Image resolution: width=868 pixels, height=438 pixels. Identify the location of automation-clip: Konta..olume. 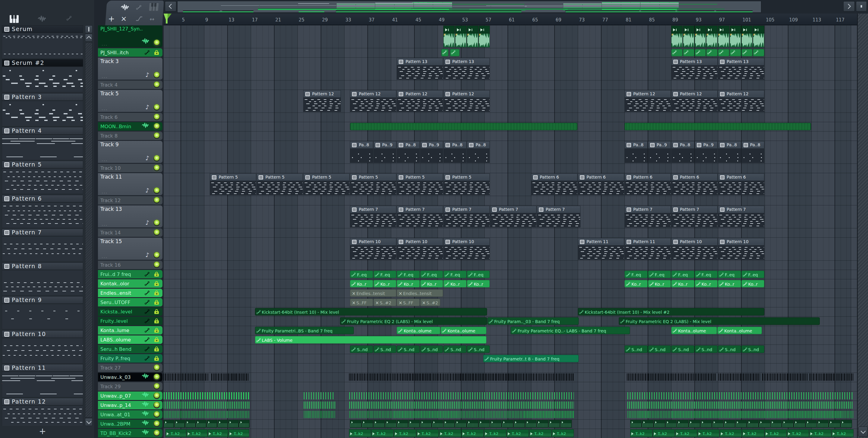
(740, 330).